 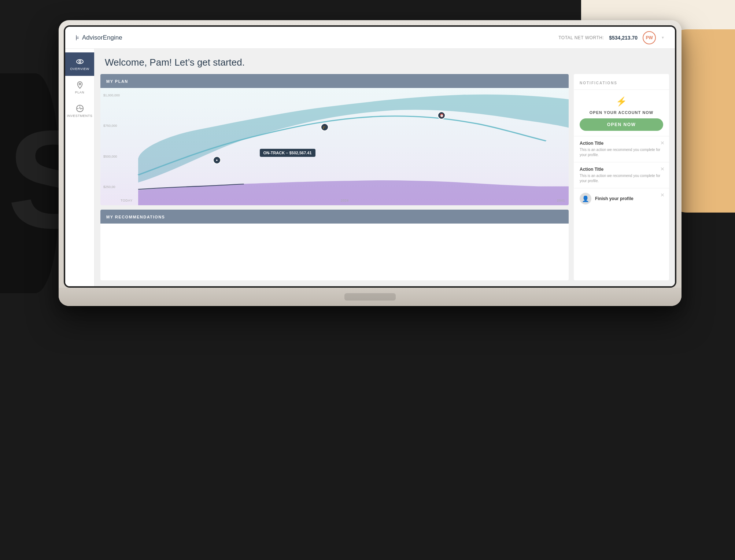 What do you see at coordinates (111, 156) in the screenshot?
I see `y-label-500k: $500,000` at bounding box center [111, 156].